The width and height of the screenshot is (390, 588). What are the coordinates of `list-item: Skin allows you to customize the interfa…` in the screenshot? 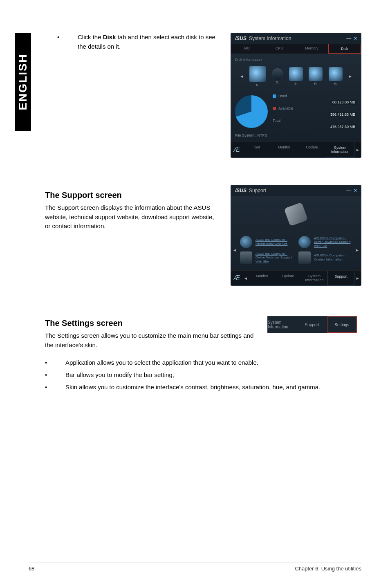 It's located at (193, 387).